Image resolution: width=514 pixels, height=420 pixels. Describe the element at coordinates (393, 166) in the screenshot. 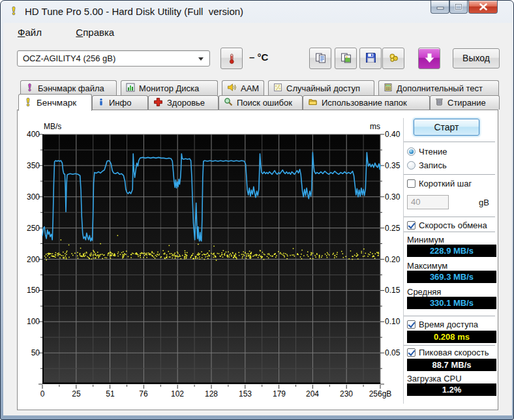

I see `y-right-tick: 0.35` at that location.